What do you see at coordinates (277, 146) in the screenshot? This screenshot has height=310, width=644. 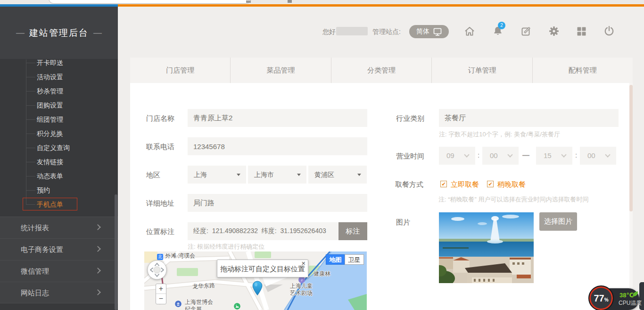 I see `phone-input` at bounding box center [277, 146].